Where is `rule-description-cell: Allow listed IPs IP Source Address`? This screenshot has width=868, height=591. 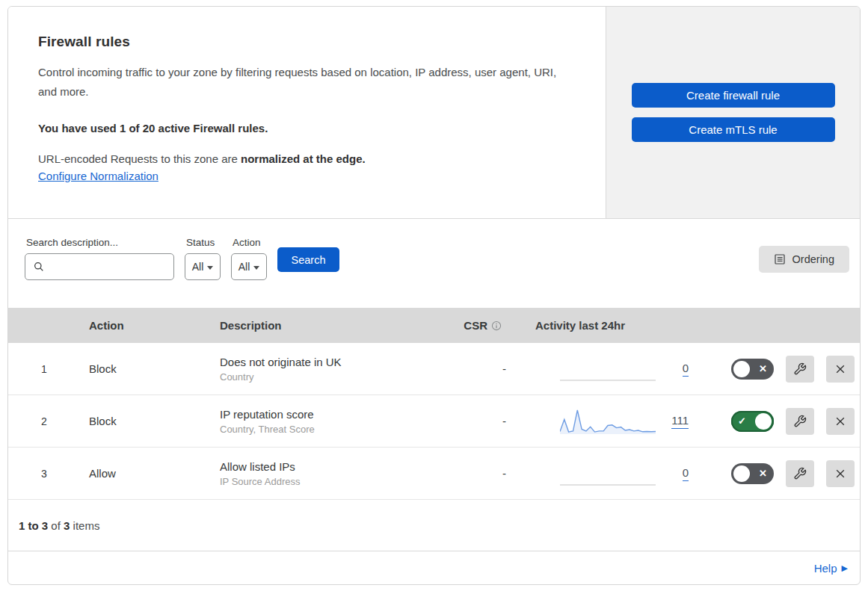 rule-description-cell: Allow listed IPs IP Source Address is located at coordinates (329, 474).